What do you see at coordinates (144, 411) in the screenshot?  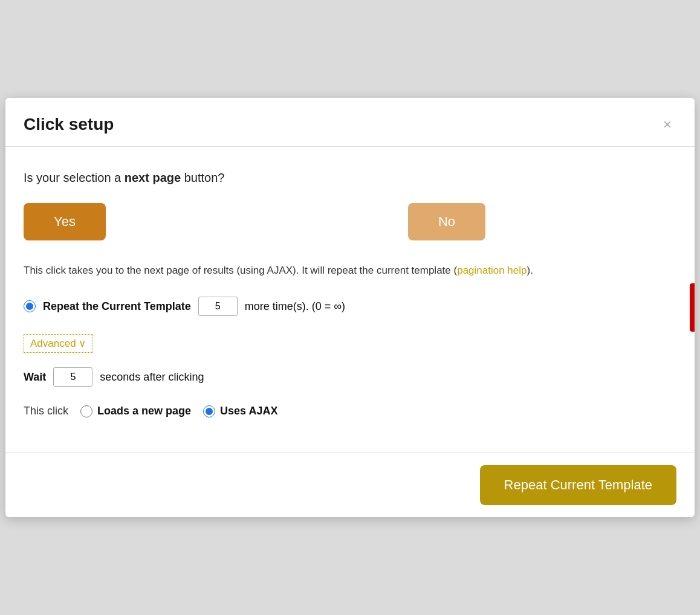 I see `loads-new-page-label: Loads a new page` at bounding box center [144, 411].